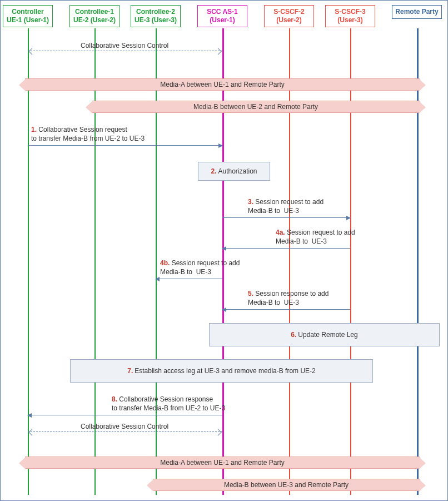 This screenshot has height=501, width=448. What do you see at coordinates (417, 12) in the screenshot?
I see `participant-remote: Remote Party` at bounding box center [417, 12].